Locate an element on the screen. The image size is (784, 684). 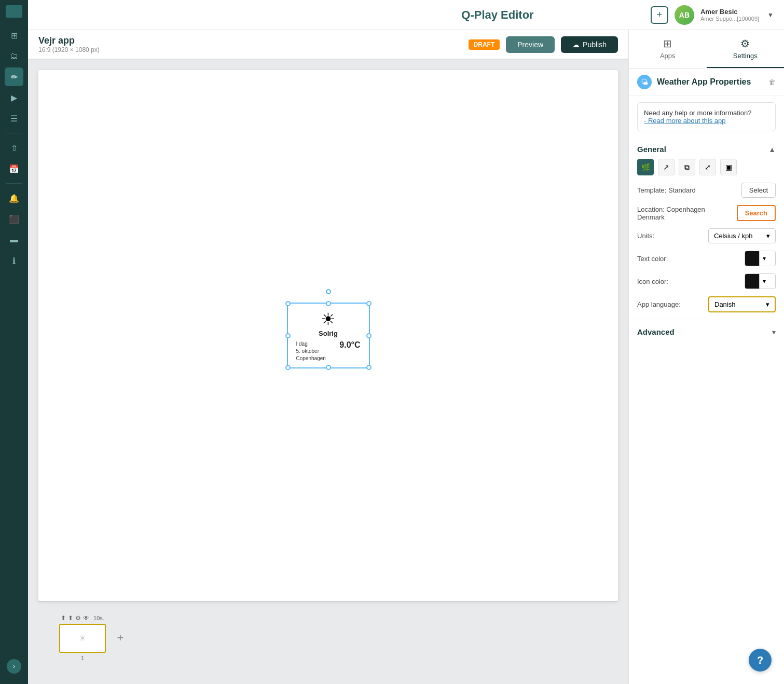
general-section: General ▲ 🌿 ↗ ⧉ ⤢ ▣ Template: Standard S… is located at coordinates (707, 228).